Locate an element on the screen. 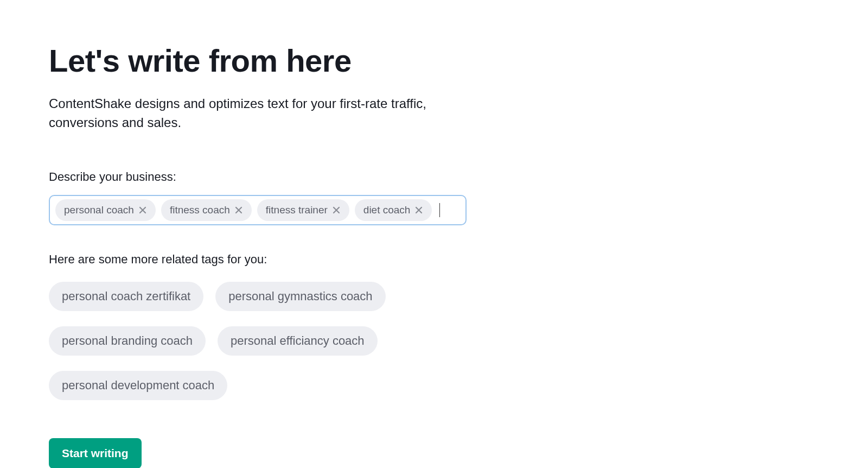  suggested-tags-container: personal coach zertifikat personal gymna… is located at coordinates (298, 341).